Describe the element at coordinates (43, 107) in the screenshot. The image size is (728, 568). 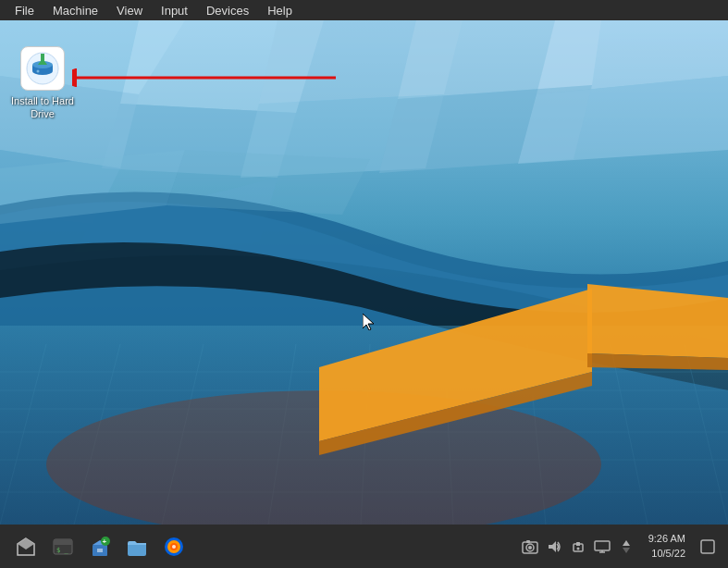
I see `install-icon-label: Install to Hard Drive` at that location.